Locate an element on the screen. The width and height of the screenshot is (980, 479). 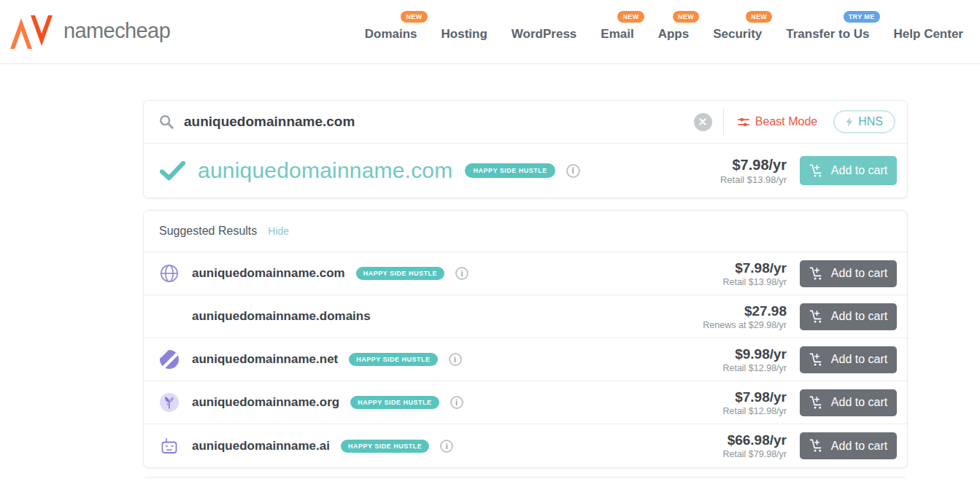
beast-mode-toggle: Beast Mode is located at coordinates (778, 122).